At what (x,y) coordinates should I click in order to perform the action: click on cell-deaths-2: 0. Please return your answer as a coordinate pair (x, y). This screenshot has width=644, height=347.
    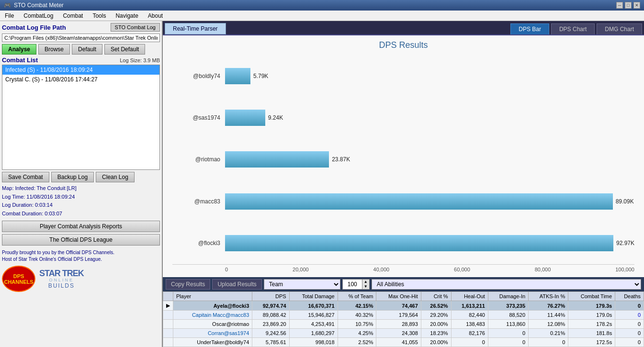
    Looking at the image, I should click on (630, 325).